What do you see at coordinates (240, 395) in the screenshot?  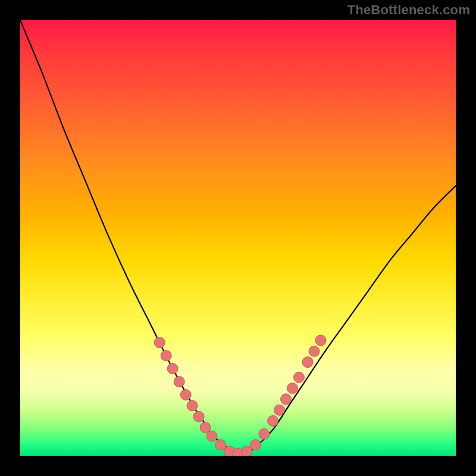 I see `curve-dots` at bounding box center [240, 395].